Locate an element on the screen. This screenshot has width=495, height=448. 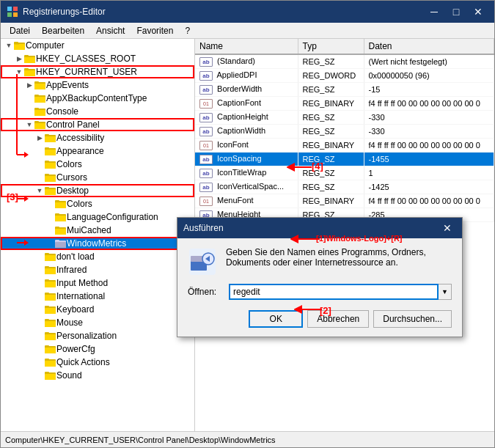
tree-item-console: Console is located at coordinates (98, 111).